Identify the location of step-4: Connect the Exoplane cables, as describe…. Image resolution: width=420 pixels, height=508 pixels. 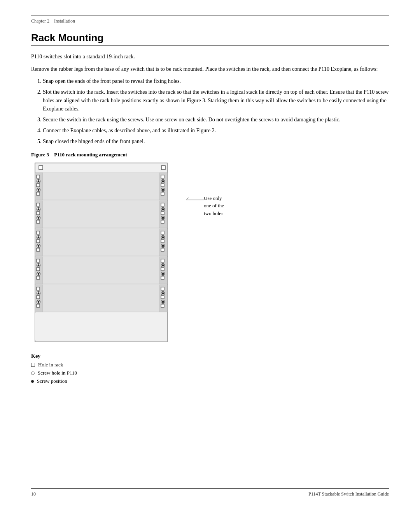
(216, 131).